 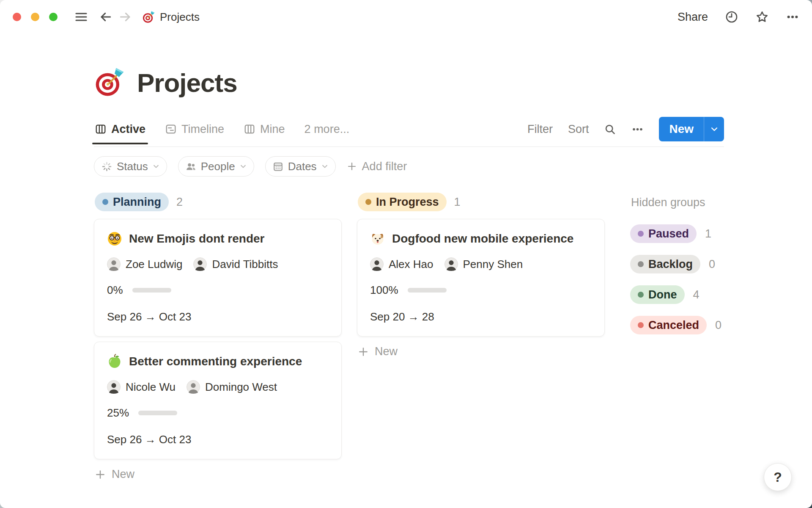 I want to click on add-filter-label: Add filter, so click(x=385, y=167).